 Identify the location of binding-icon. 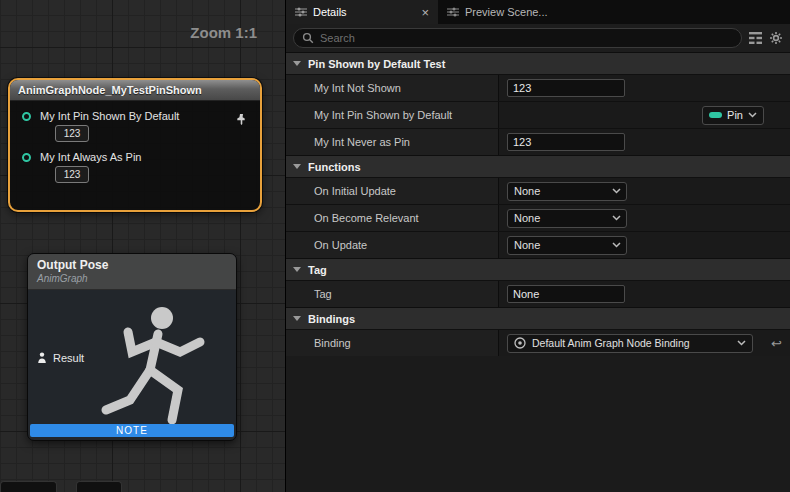
(520, 343).